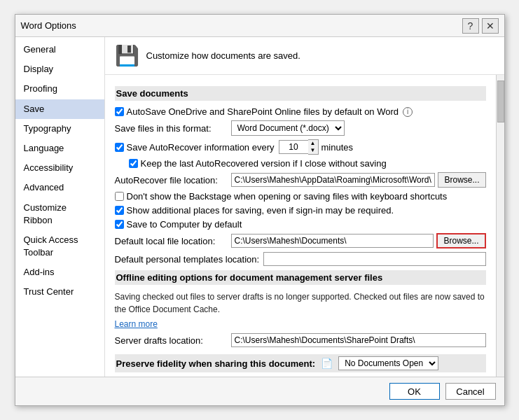  What do you see at coordinates (171, 340) in the screenshot?
I see `server-drafts-label: Server drafts location:` at bounding box center [171, 340].